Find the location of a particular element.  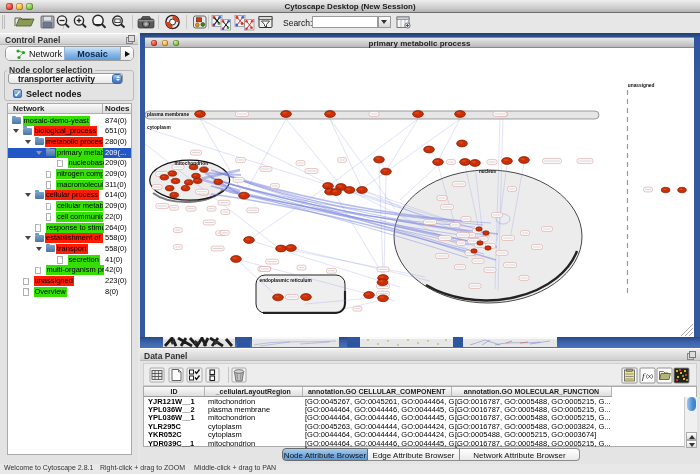

svg-text: nucleus is located at coordinates (488, 172).